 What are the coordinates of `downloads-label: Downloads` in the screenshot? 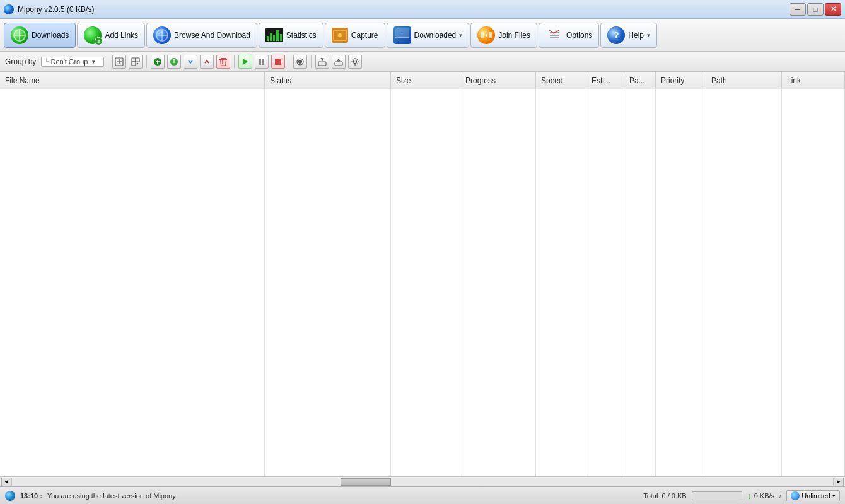 It's located at (50, 35).